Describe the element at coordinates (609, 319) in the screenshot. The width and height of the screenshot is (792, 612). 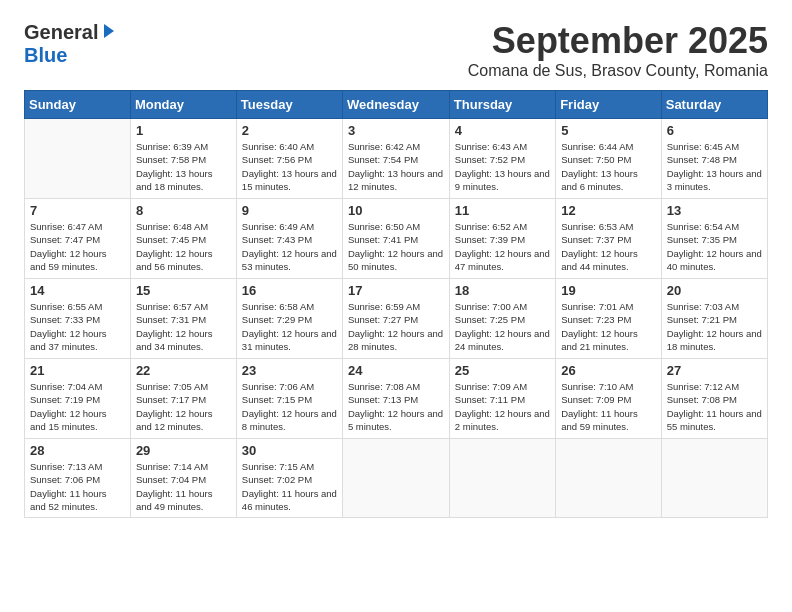
I see `calendar-cell: 19Sunrise: 7:01 AM Sunset: 7:23 PM Dayli…` at that location.